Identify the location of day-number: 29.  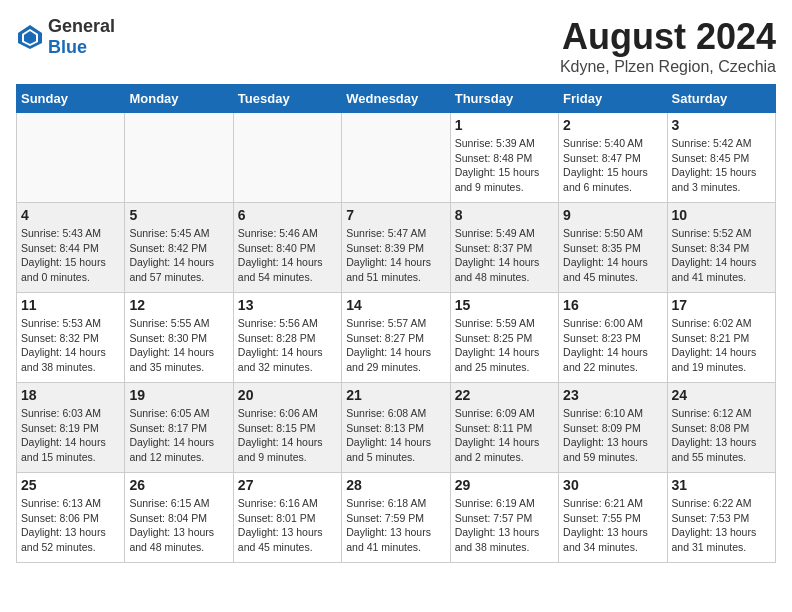
(504, 485).